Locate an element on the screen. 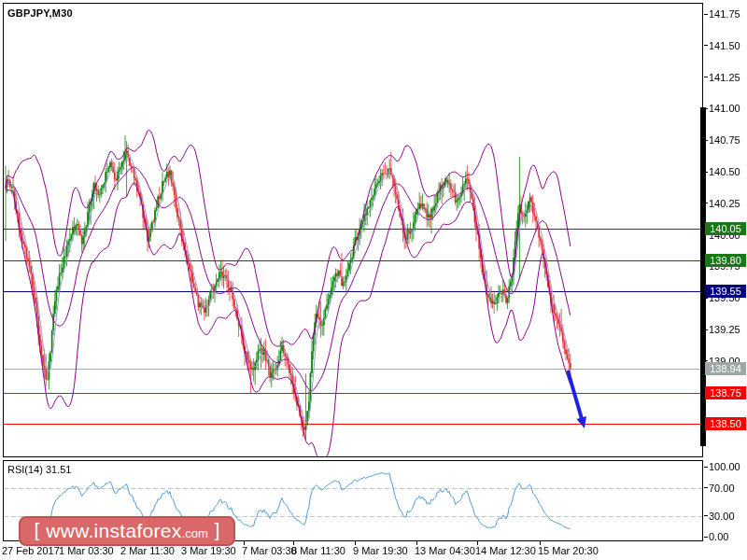  price-axis-label: 141.25 is located at coordinates (725, 77).